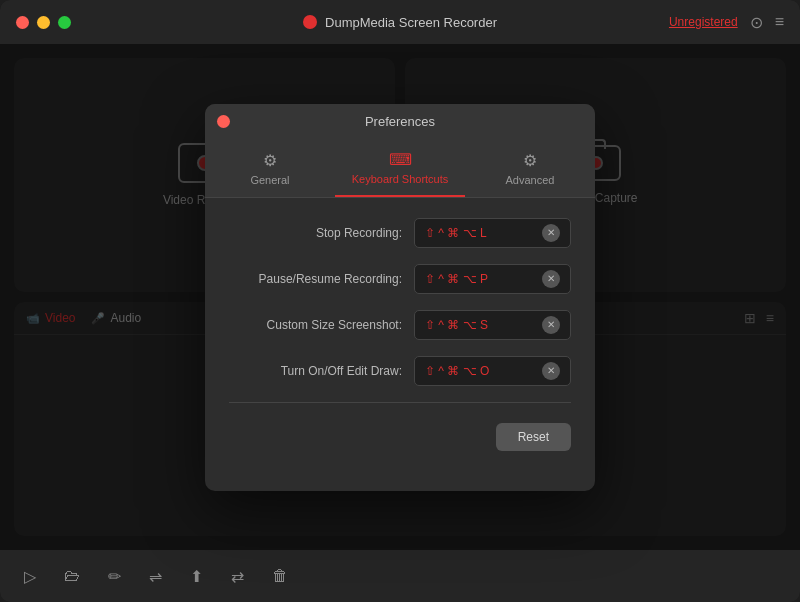  Describe the element at coordinates (30, 576) in the screenshot. I see `play-button: ▷` at that location.